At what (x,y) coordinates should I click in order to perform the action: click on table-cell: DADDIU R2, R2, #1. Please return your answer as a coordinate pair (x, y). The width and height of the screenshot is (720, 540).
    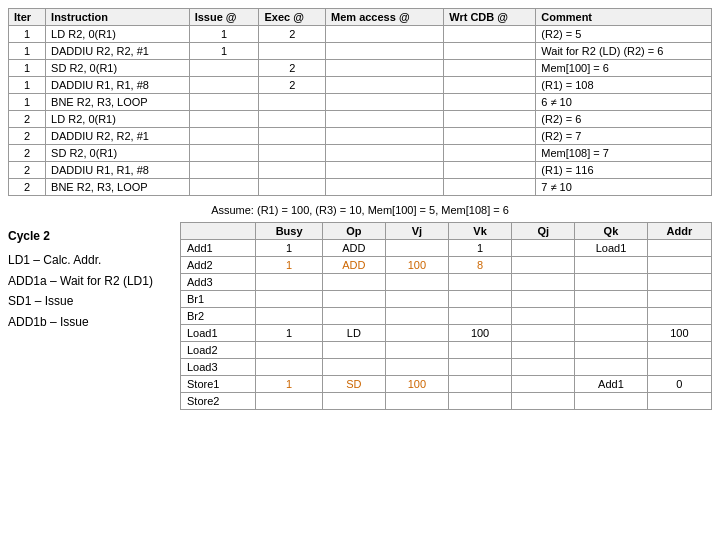
    Looking at the image, I should click on (118, 52).